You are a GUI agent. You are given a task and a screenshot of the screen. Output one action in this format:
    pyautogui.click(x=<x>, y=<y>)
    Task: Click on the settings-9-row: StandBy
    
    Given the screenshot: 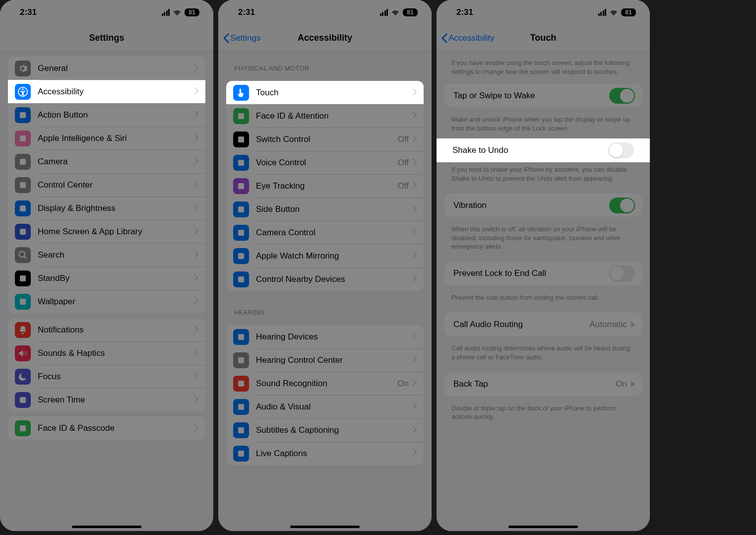 What is the action you would take?
    pyautogui.click(x=107, y=278)
    